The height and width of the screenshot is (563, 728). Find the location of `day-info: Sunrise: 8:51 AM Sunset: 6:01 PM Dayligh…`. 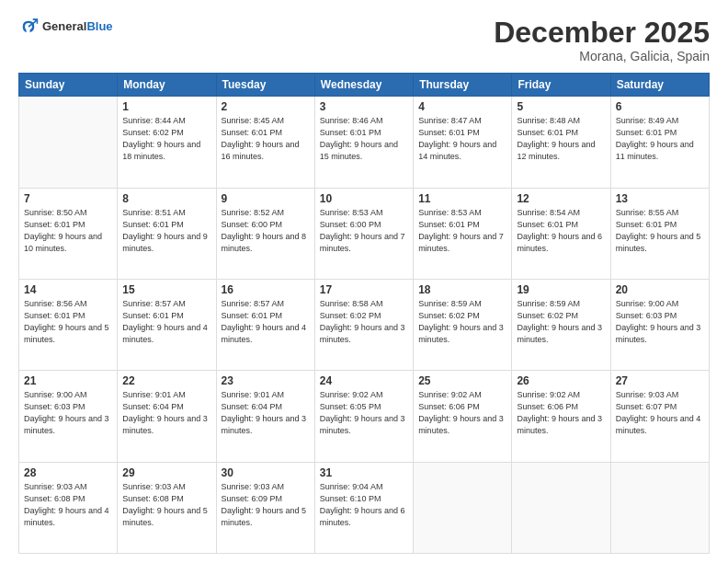

day-info: Sunrise: 8:51 AM Sunset: 6:01 PM Dayligh… is located at coordinates (166, 231).